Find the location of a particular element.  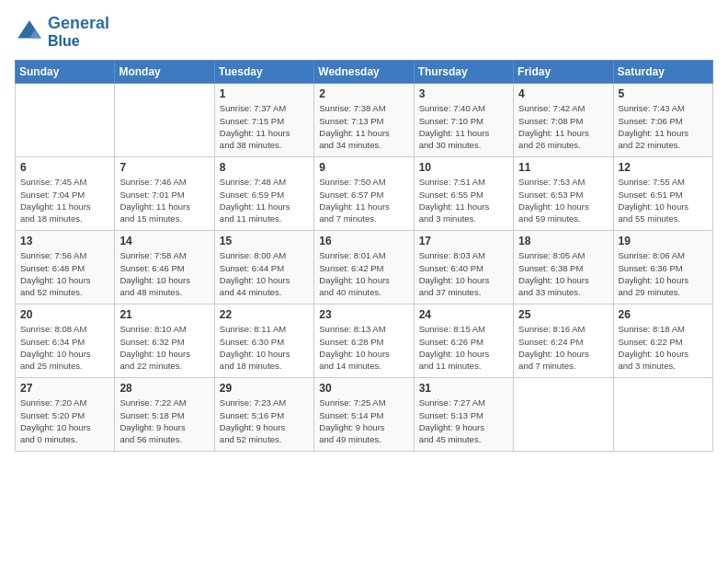

day-info: Sunrise: 8:01 AM Sunset: 6:42 PM Dayligh… is located at coordinates (364, 274).